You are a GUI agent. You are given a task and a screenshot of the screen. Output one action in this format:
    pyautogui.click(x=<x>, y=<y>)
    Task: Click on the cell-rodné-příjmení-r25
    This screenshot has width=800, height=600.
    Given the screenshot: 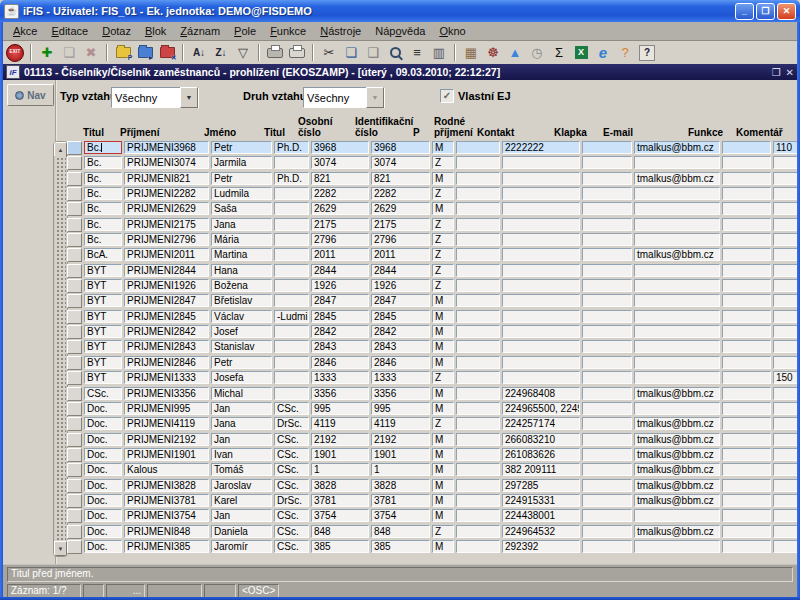 What is the action you would take?
    pyautogui.click(x=478, y=516)
    